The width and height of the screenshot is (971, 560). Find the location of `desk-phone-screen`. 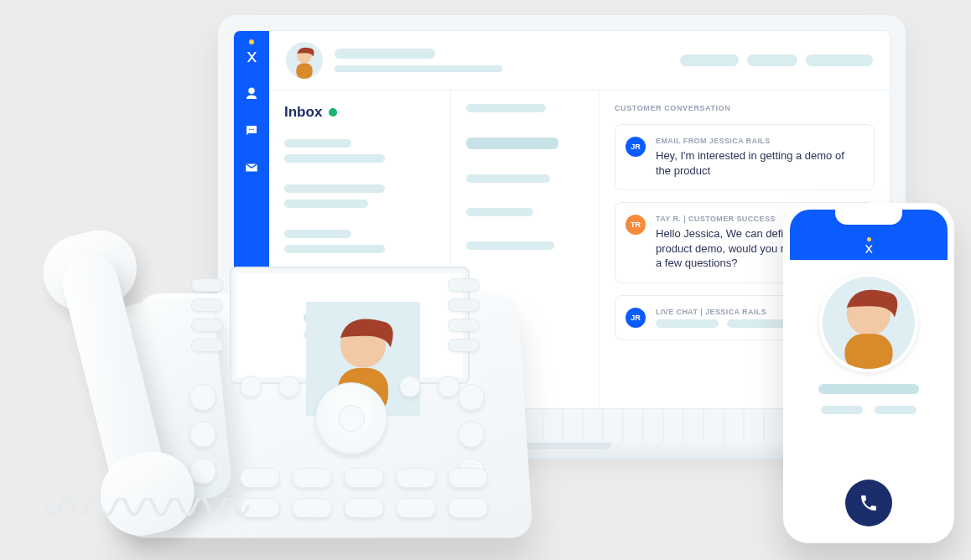

desk-phone-screen is located at coordinates (350, 325).